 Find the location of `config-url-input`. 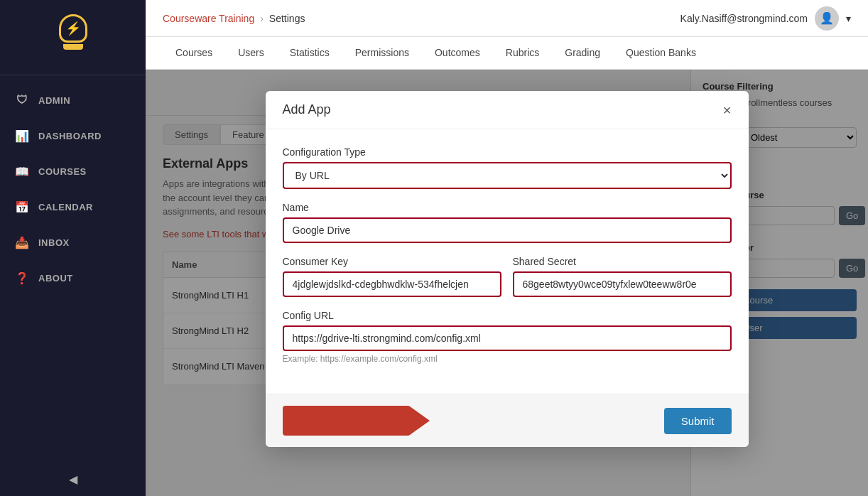

config-url-input is located at coordinates (507, 338).